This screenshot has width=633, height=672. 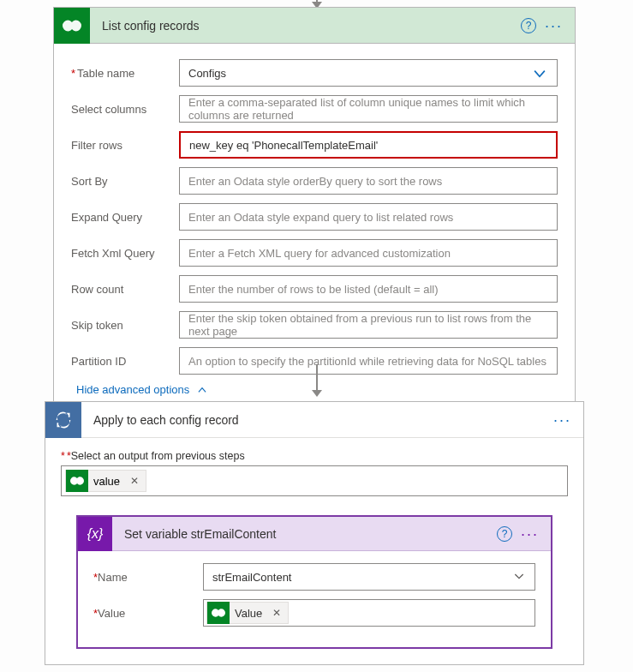 What do you see at coordinates (106, 482) in the screenshot?
I see `token-label: value` at bounding box center [106, 482].